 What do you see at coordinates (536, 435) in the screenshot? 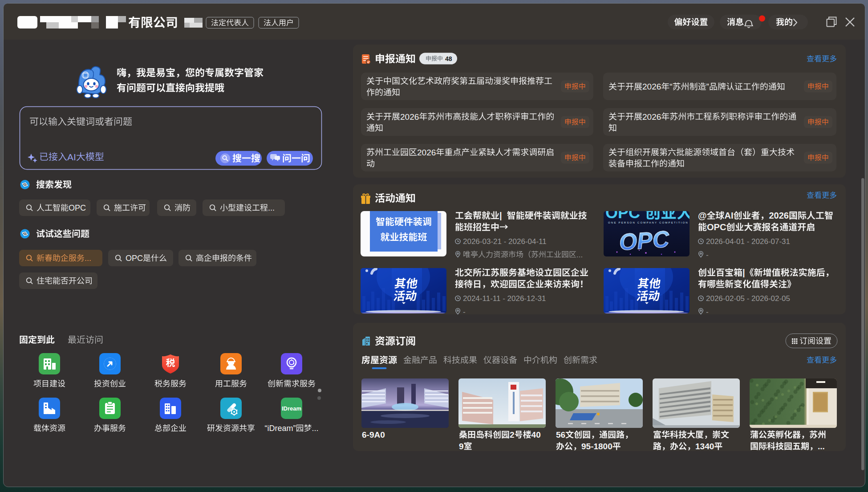
I see `svg-text: 40` at bounding box center [536, 435].